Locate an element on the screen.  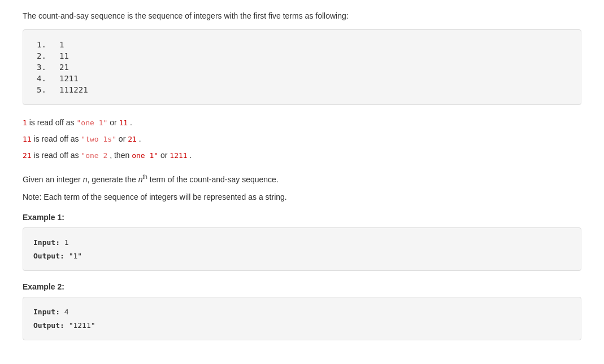
seq-num-4: 4. is located at coordinates (44, 78).